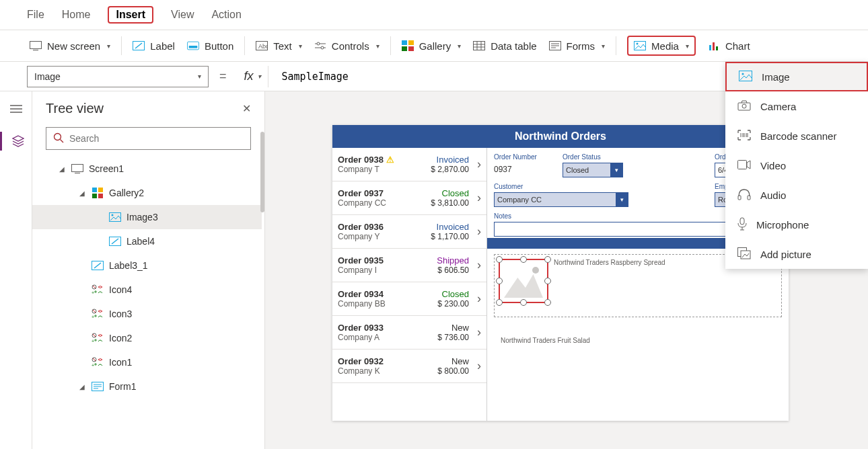 This screenshot has width=868, height=449. What do you see at coordinates (253, 77) in the screenshot?
I see `fx-button: fx ▾` at bounding box center [253, 77].